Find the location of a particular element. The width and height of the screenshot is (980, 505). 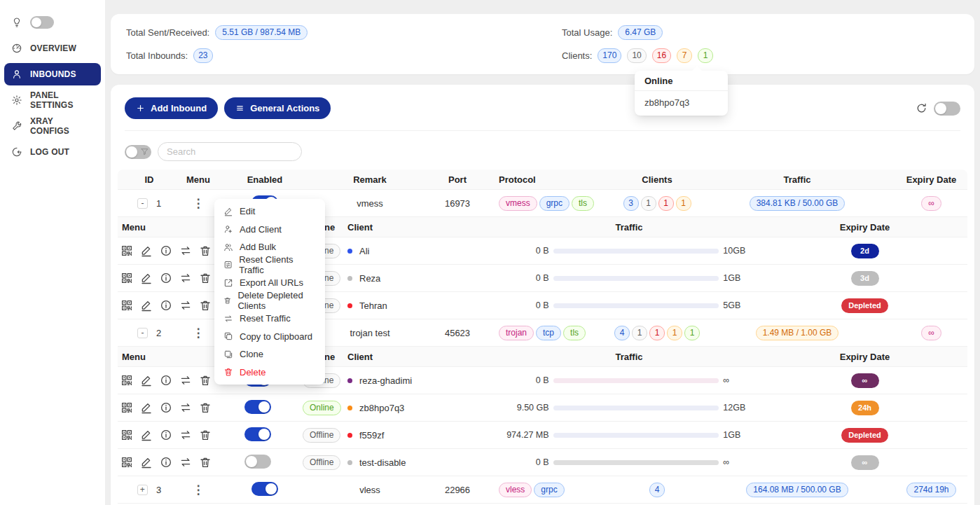

client-name: Tehran is located at coordinates (373, 305).